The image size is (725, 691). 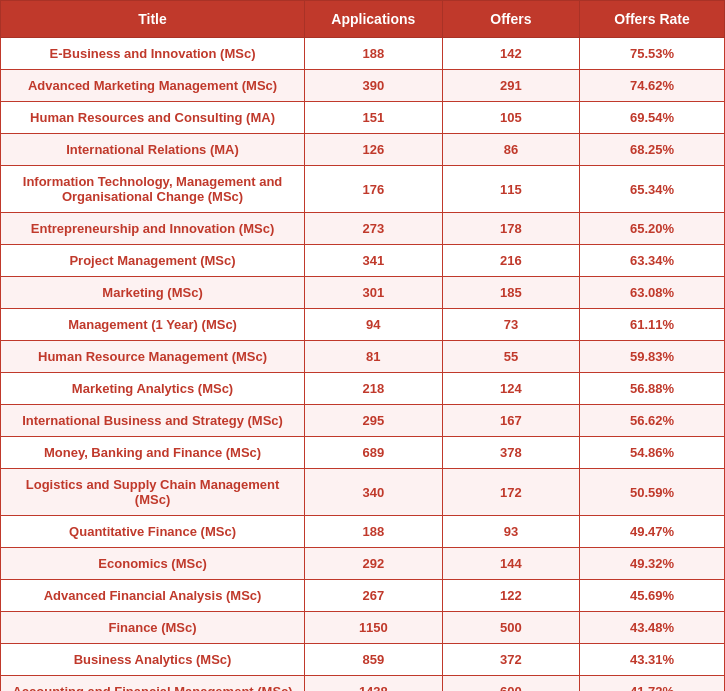 What do you see at coordinates (363, 261) in the screenshot?
I see `table-row: Project Management (MSc)34121663.34%` at bounding box center [363, 261].